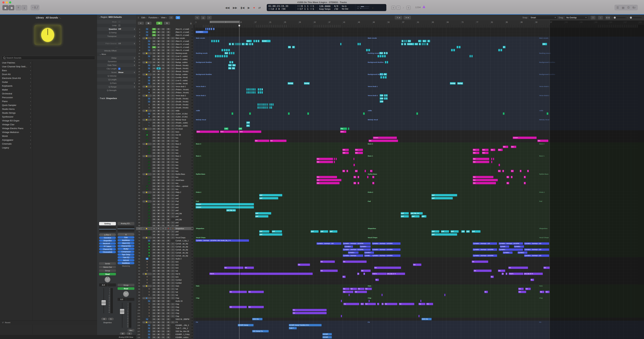 The image size is (644, 339). Describe the element at coordinates (184, 259) in the screenshot. I see `track-name: Audio 2` at that location.